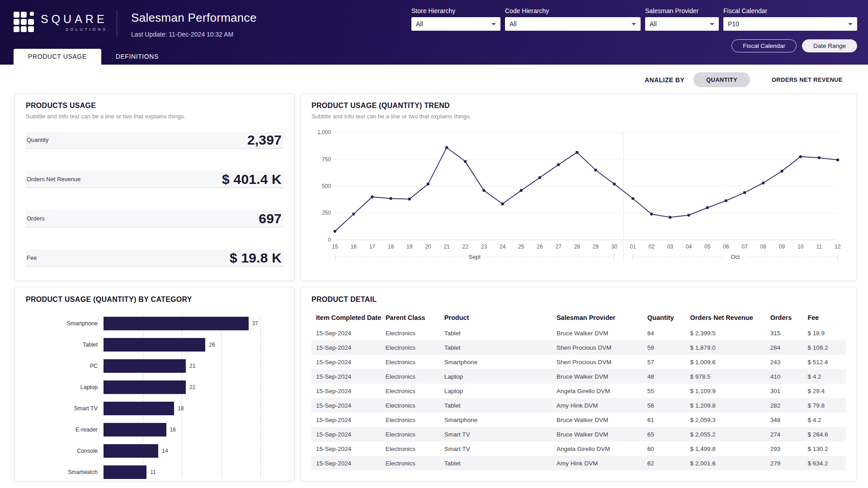  What do you see at coordinates (466, 247) in the screenshot?
I see `svg-text: 22` at bounding box center [466, 247].